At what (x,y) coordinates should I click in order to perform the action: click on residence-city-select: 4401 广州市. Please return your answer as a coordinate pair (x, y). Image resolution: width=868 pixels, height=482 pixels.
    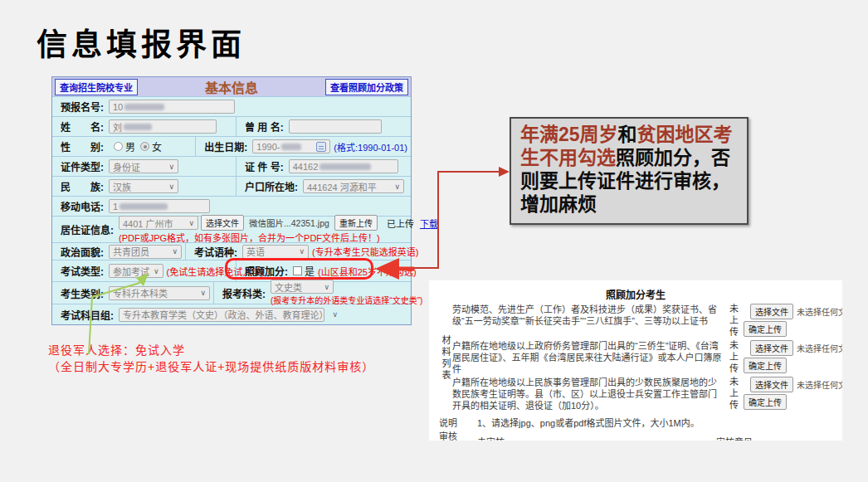
    Looking at the image, I should click on (158, 222).